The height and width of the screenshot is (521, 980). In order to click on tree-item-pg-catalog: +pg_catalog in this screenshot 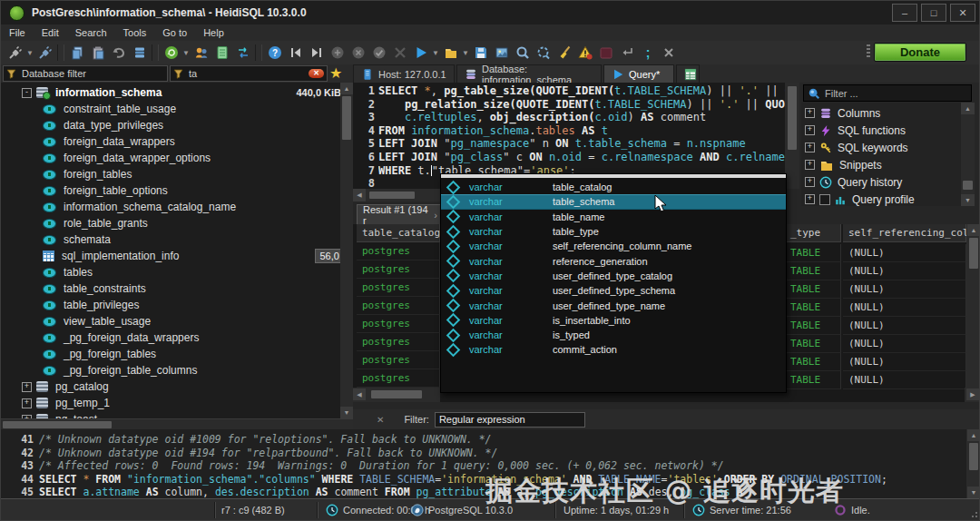, I will do `click(171, 387)`.